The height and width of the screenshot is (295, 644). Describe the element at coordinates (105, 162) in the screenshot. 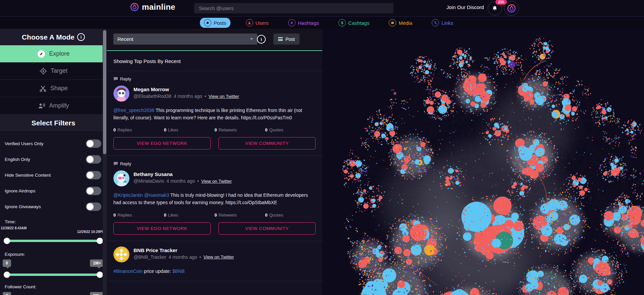

I see `sidebar-scrollbar` at that location.